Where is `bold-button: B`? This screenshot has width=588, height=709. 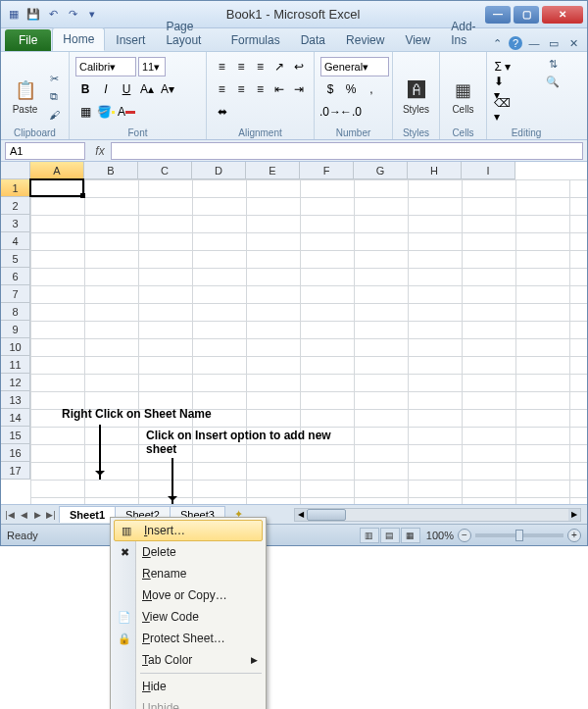
bold-button: B is located at coordinates (85, 89).